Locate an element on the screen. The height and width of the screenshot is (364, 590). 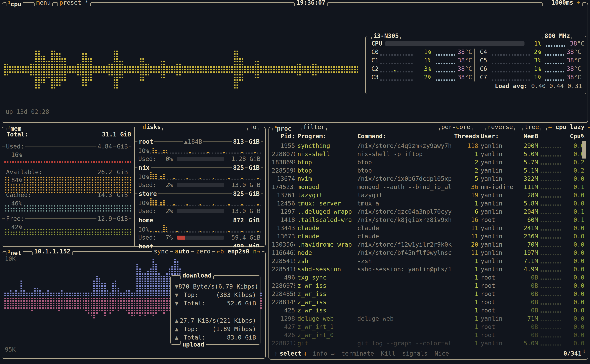
process-row: 426 z_wr_int_0 1 root 0B 0.0 is located at coordinates (426, 335).